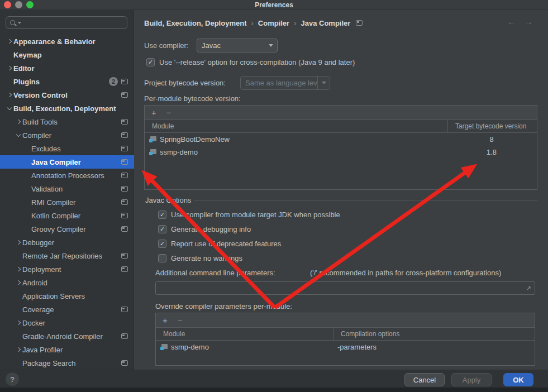 This screenshot has width=548, height=392. What do you see at coordinates (433, 347) in the screenshot?
I see `value-cell: -parameters` at bounding box center [433, 347].